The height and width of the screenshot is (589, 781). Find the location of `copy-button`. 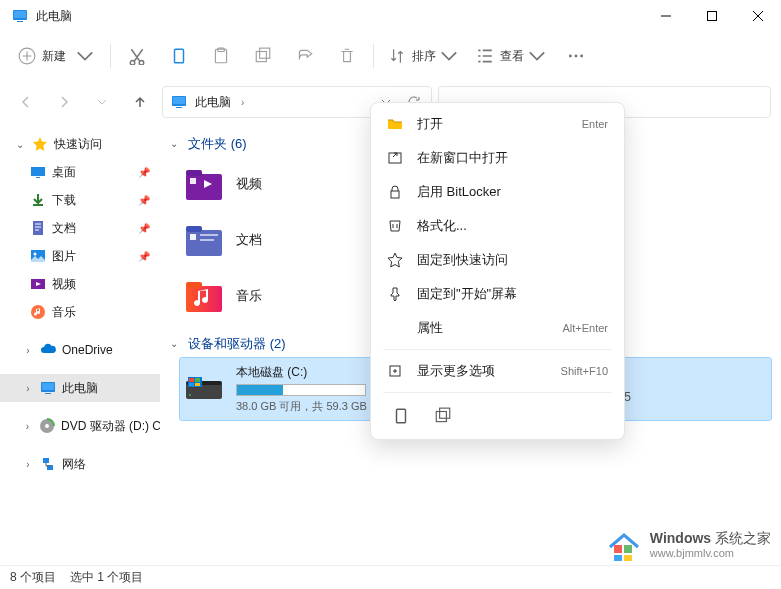

copy-button is located at coordinates (179, 56).